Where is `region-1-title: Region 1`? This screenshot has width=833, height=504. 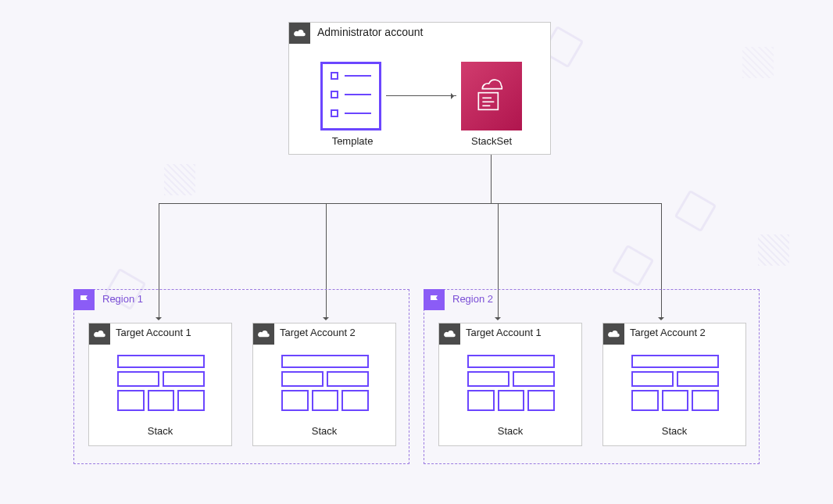
region-1-title: Region 1 is located at coordinates (123, 298).